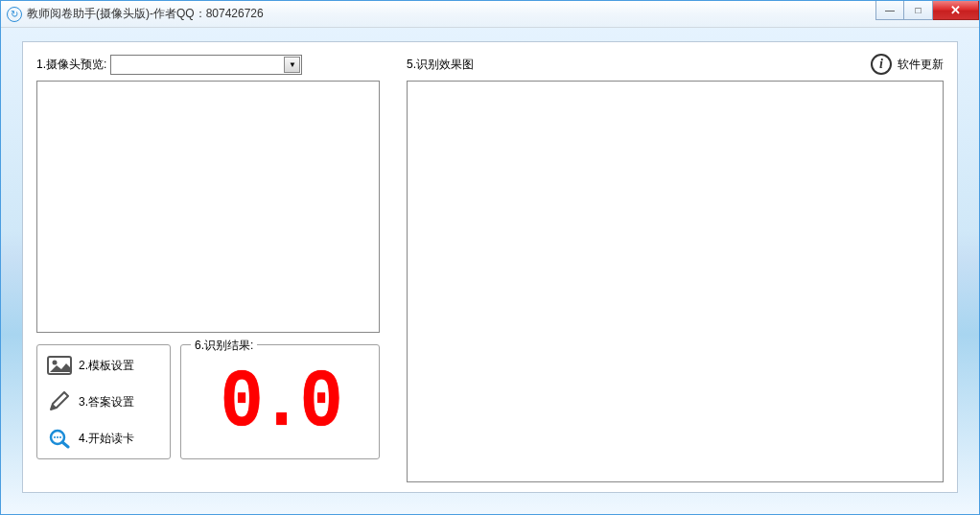  Describe the element at coordinates (280, 402) in the screenshot. I see `result-group: 6.识别结果: 0.0` at that location.